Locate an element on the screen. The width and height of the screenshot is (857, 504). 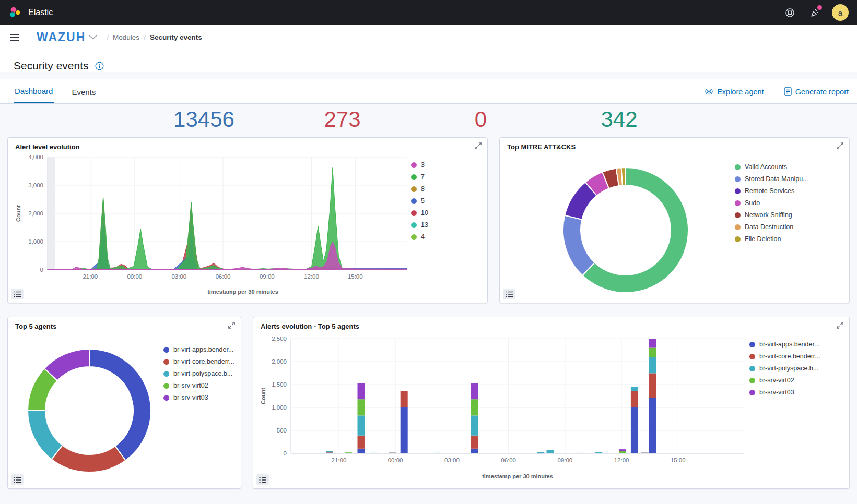
legend-item: Data Destruction is located at coordinates (772, 227).